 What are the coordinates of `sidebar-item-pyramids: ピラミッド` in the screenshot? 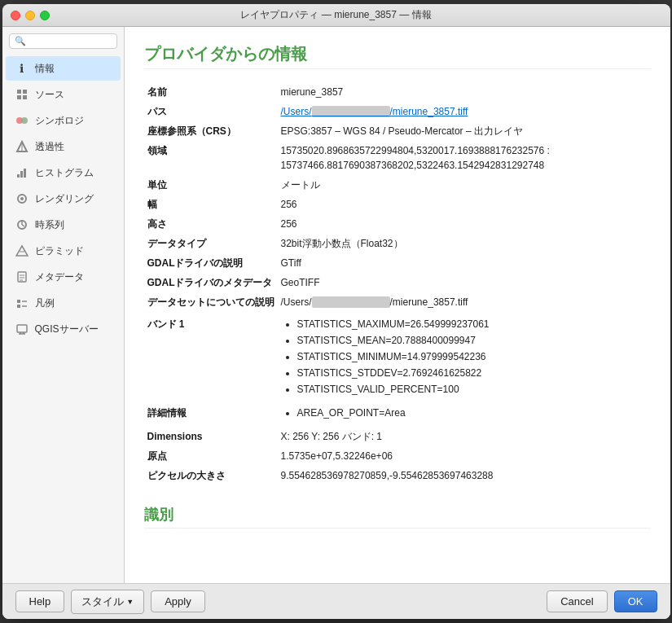 It's located at (64, 251).